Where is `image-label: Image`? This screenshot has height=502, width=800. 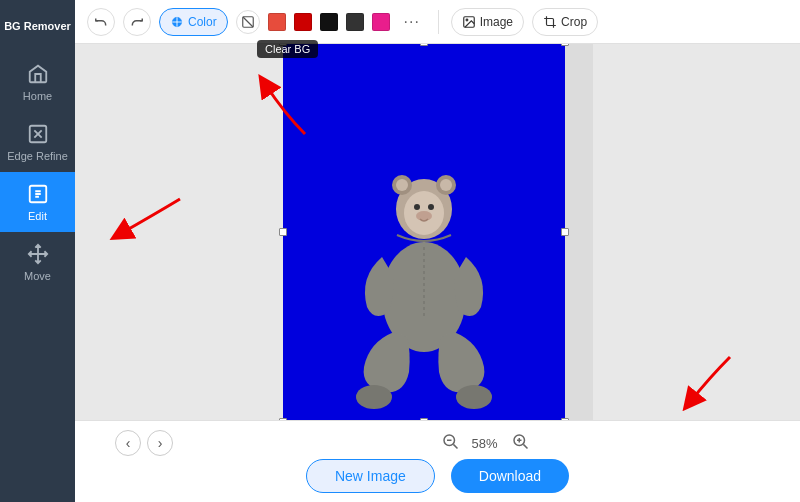
image-label: Image is located at coordinates (496, 22).